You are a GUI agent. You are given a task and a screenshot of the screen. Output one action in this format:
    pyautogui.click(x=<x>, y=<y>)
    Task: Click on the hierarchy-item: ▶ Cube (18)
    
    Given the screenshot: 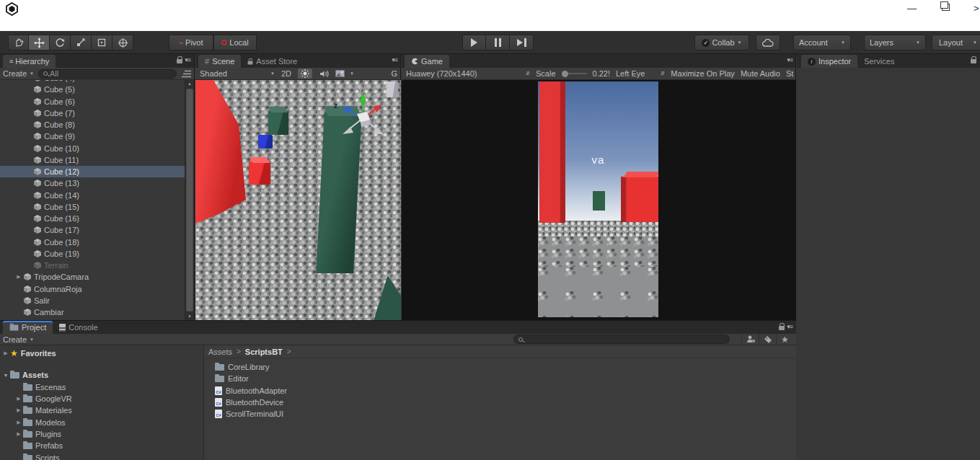 What is the action you would take?
    pyautogui.click(x=92, y=242)
    